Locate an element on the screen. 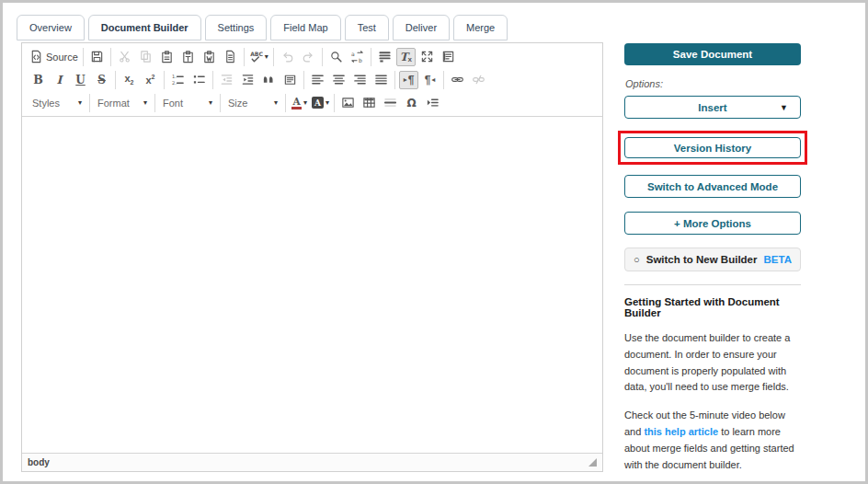 The height and width of the screenshot is (484, 868). tab-merge: Merge is located at coordinates (480, 28).